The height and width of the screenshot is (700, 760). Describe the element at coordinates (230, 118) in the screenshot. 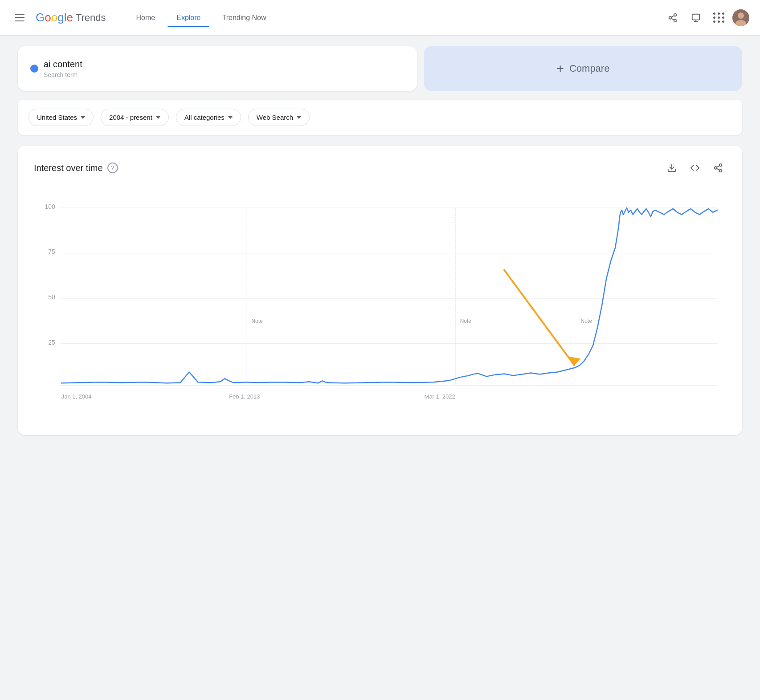

I see `category-chevron-icon` at that location.